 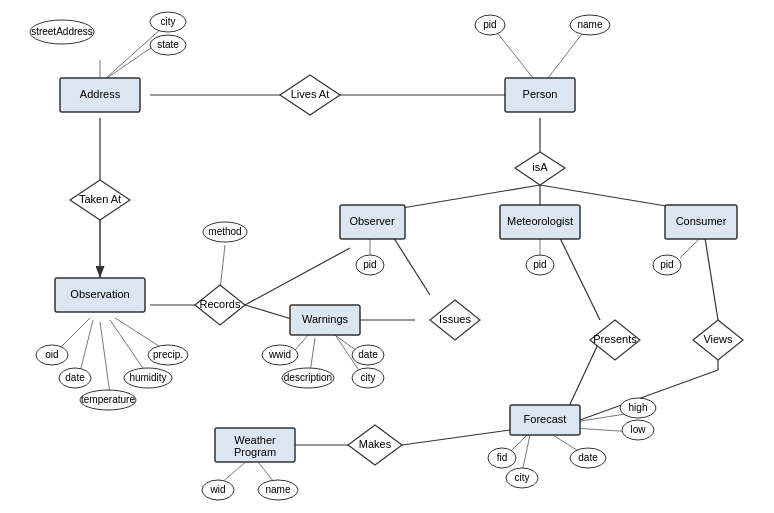 I want to click on attr-humidity-label: humidity, so click(x=148, y=378).